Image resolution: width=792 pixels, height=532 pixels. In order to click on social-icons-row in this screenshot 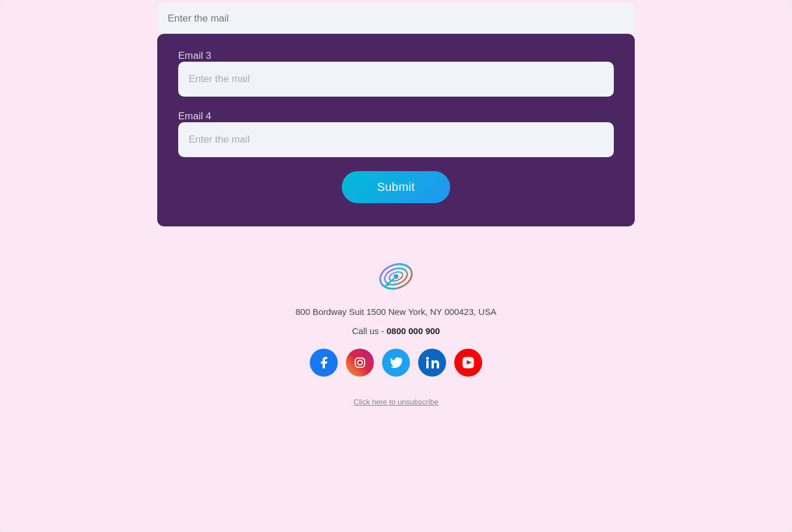, I will do `click(396, 363)`.